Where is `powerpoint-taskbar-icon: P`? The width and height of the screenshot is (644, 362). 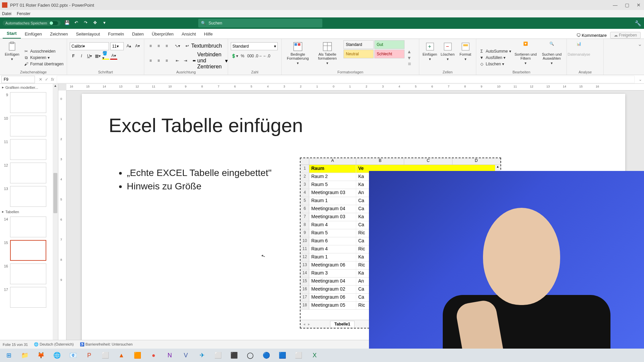
powerpoint-taskbar-icon: P is located at coordinates (89, 355).